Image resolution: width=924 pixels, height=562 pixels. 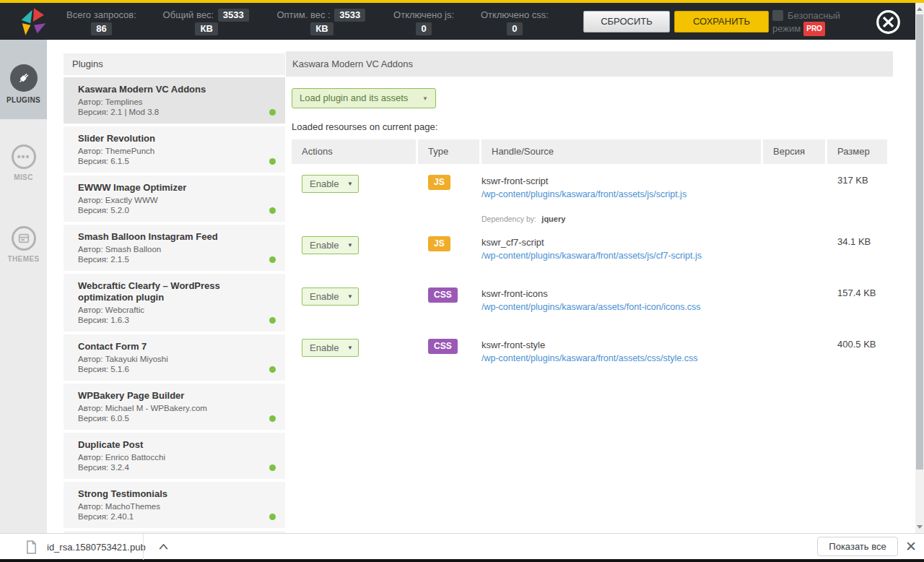 What do you see at coordinates (423, 29) in the screenshot?
I see `stat-value: 0` at bounding box center [423, 29].